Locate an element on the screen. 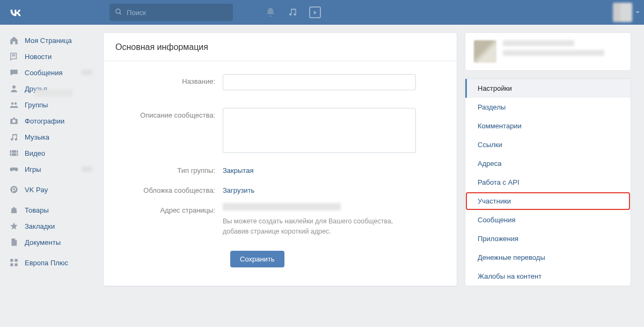 This screenshot has width=644, height=327. nav-label: Товары is located at coordinates (36, 210).